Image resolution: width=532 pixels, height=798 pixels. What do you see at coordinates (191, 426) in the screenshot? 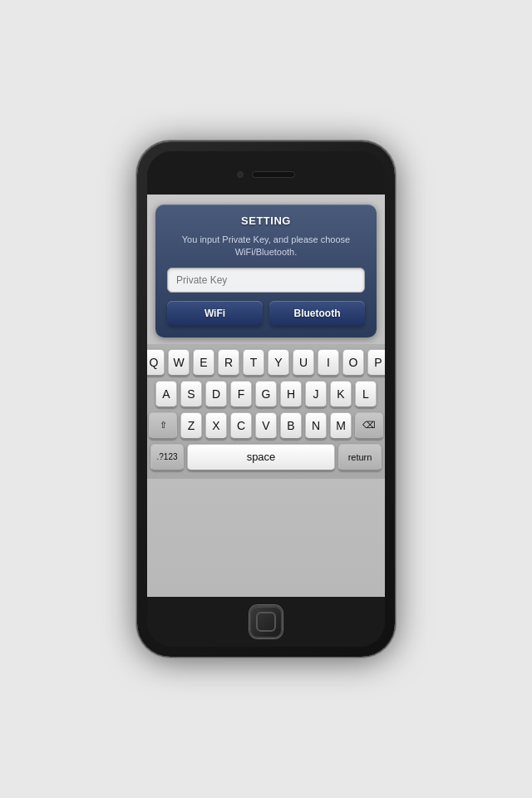
I see `key-z: Z` at bounding box center [191, 426].